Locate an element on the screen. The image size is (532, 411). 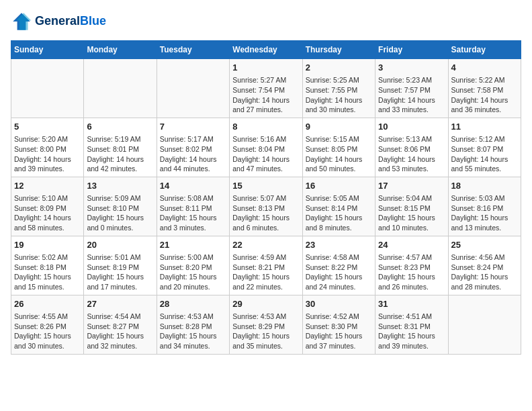
calendar-cell: 31Sunrise: 4:51 AM Sunset: 8:31 PM Dayli… is located at coordinates (412, 324).